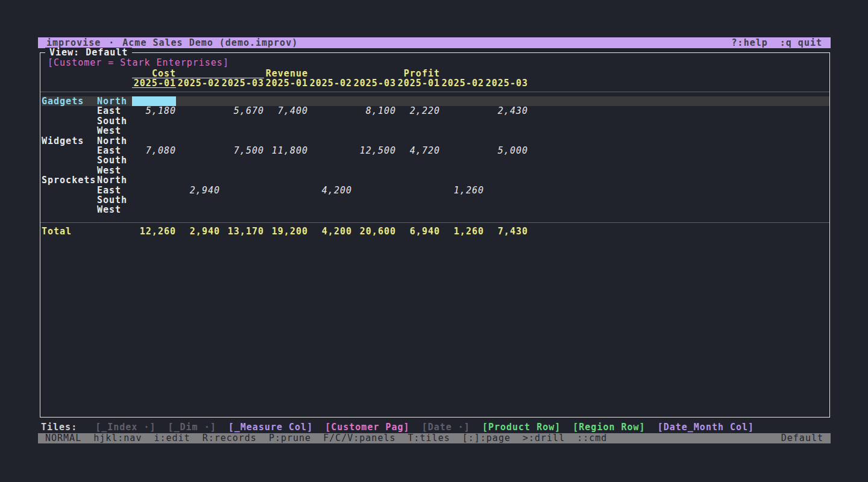  Describe the element at coordinates (506, 151) in the screenshot. I see `pivot-cell: 5,000` at that location.